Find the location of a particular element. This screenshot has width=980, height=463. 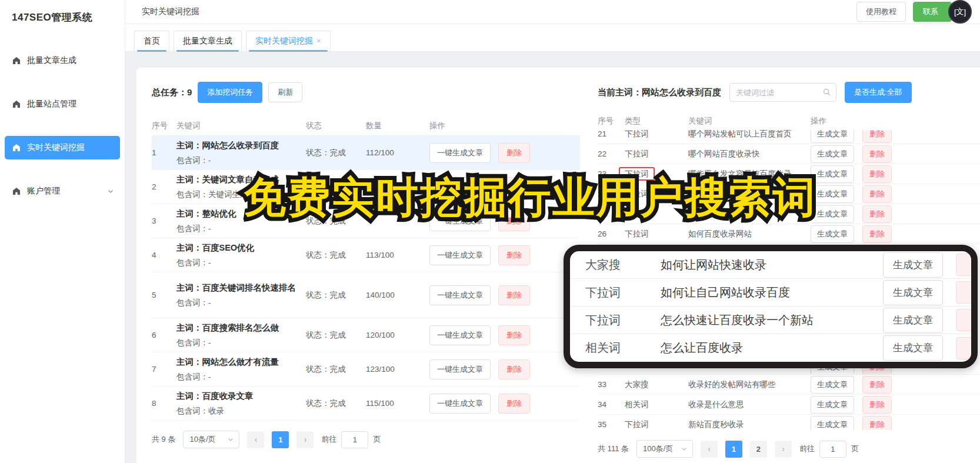

sidebar-item-account: 账户管理 is located at coordinates (62, 191).